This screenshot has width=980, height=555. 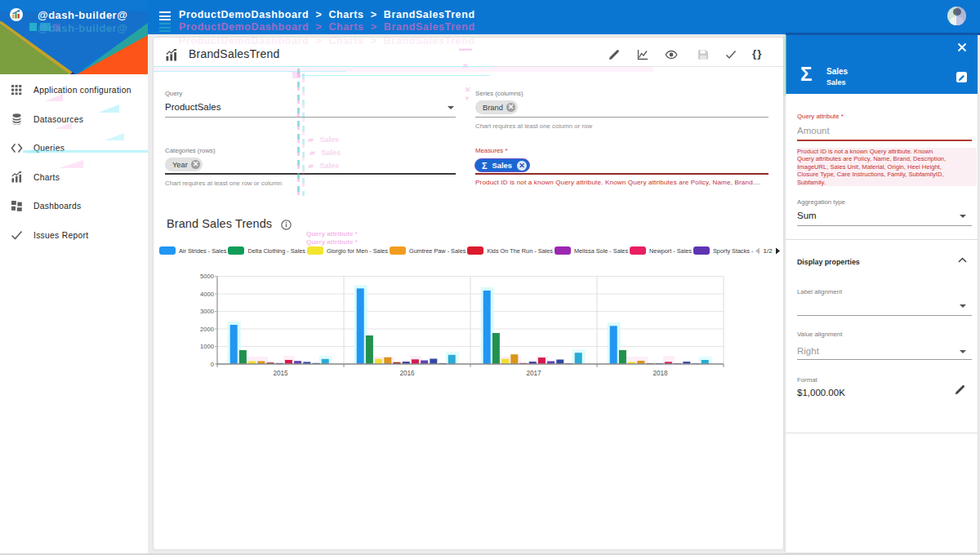 I want to click on svg-text: 2015, so click(x=281, y=374).